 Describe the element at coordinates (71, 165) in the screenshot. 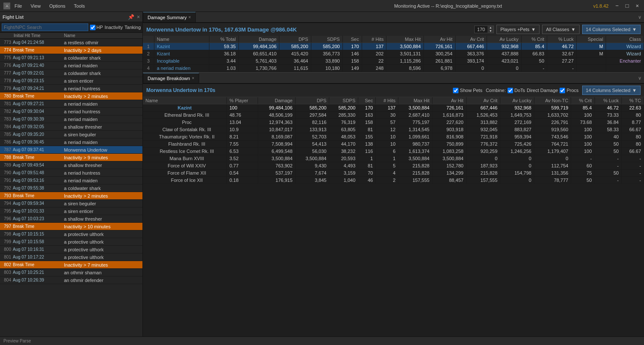

I see `fight-list-row: 789 Aug 07 09:49:54 a shallow thresher` at that location.